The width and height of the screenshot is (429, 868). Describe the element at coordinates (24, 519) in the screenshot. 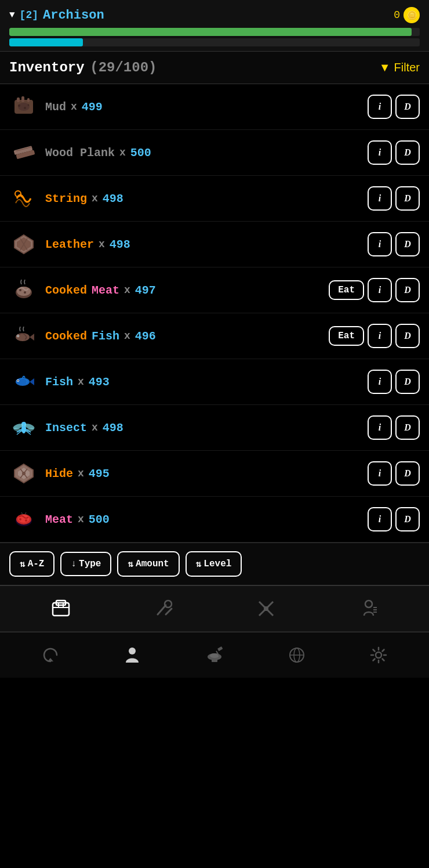

I see `item-icon-meat` at that location.